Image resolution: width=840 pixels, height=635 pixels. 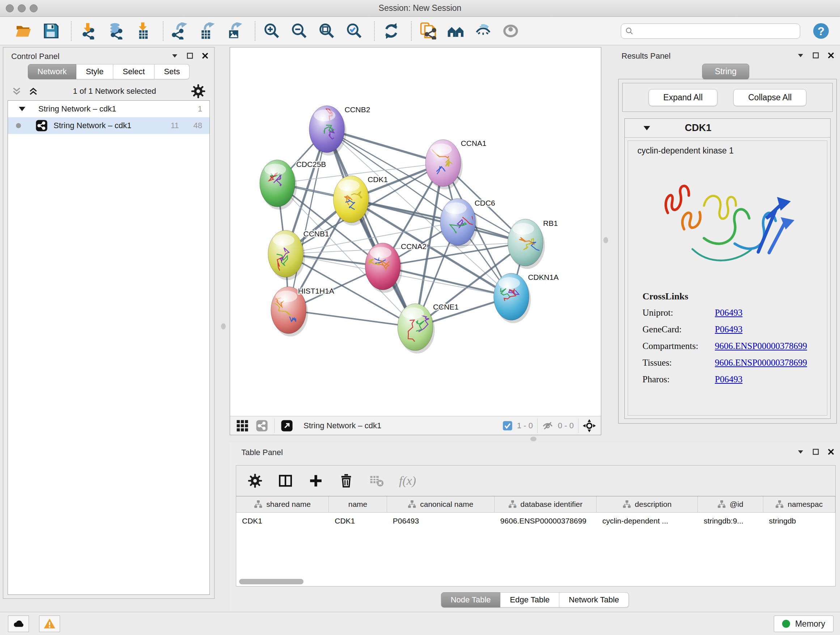 What do you see at coordinates (242, 426) in the screenshot?
I see `grid-view-icon` at bounding box center [242, 426].